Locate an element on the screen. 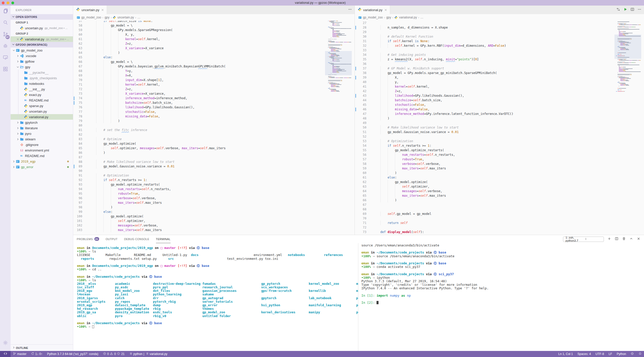 The height and width of the screenshot is (357, 644). open-editors-header: OPEN EDITORS is located at coordinates (42, 17).